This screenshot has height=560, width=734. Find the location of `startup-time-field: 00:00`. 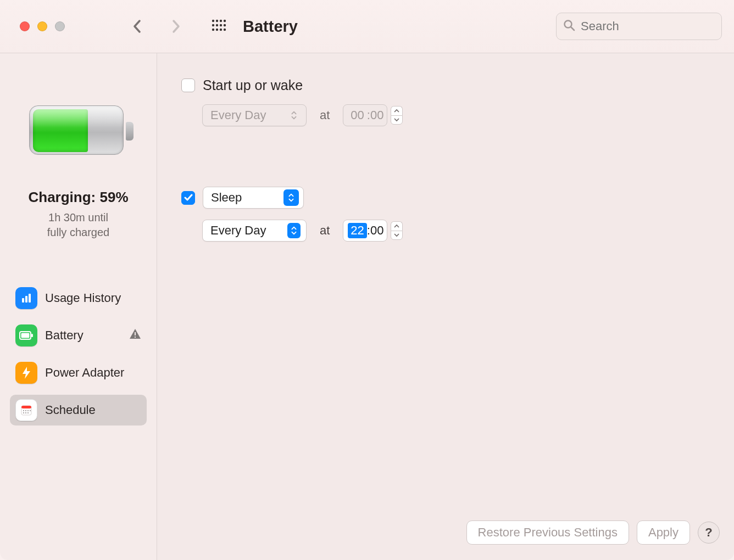

startup-time-field: 00:00 is located at coordinates (365, 115).